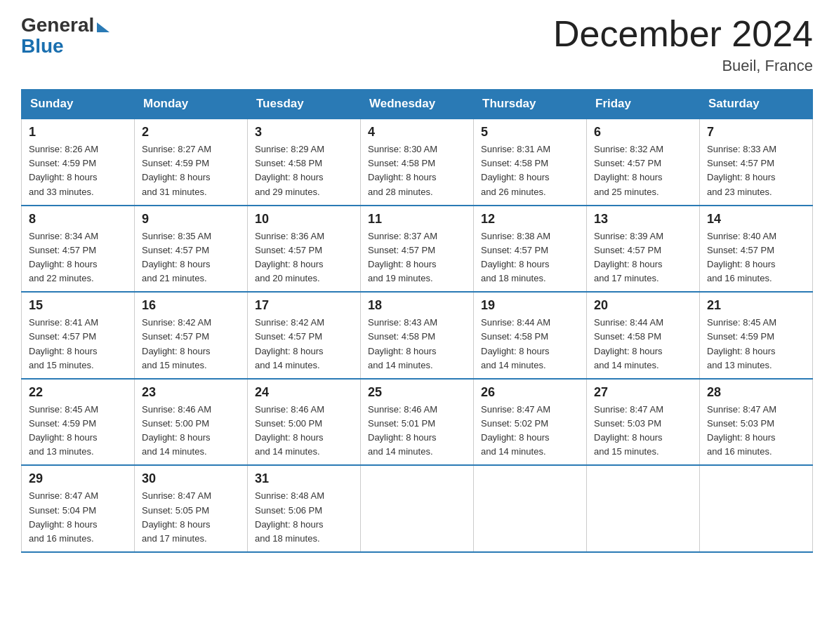 This screenshot has width=834, height=644. What do you see at coordinates (417, 105) in the screenshot?
I see `header-row: Sunday Monday Tuesday Wednesday Thursday…` at bounding box center [417, 105].